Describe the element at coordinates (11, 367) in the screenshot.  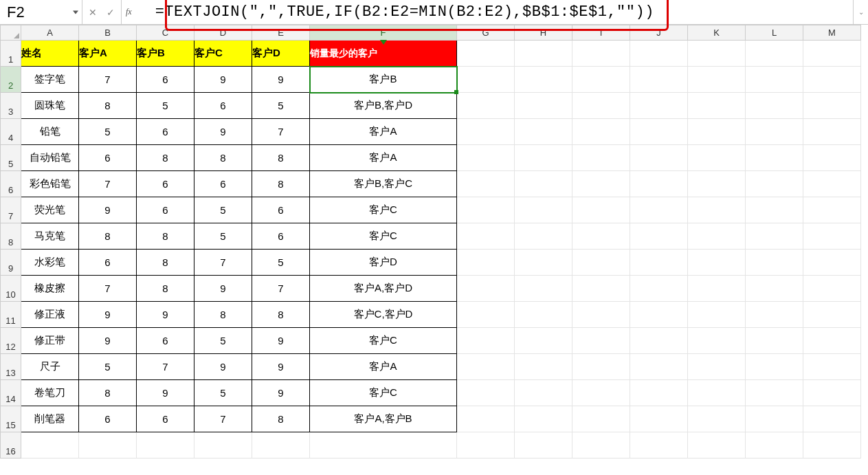
I see `row-header: 13` at that location.